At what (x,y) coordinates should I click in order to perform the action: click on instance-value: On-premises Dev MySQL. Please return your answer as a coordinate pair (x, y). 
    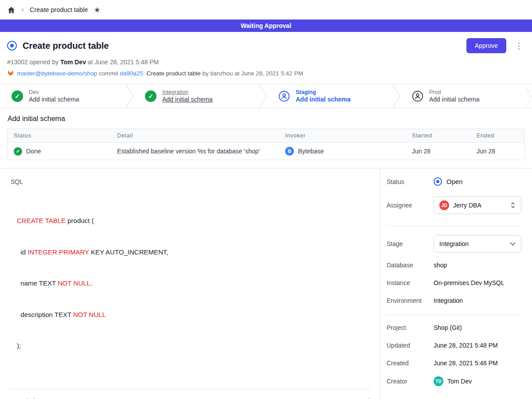
    Looking at the image, I should click on (477, 283).